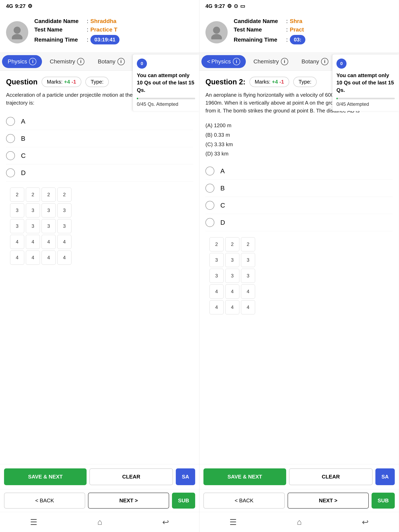 The height and width of the screenshot is (532, 399). What do you see at coordinates (298, 40) in the screenshot?
I see `timer-badge-2: 03:` at bounding box center [298, 40].